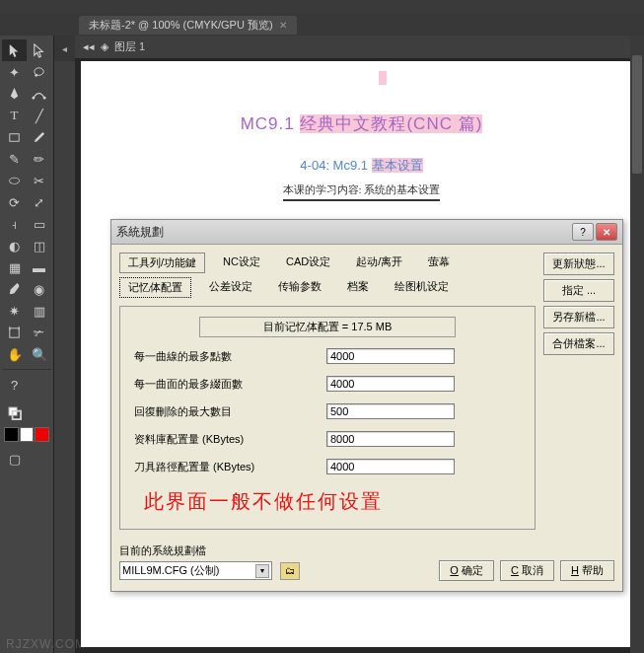 The image size is (644, 653). What do you see at coordinates (14, 246) in the screenshot?
I see `shape-builder-tool-icon: ◐` at bounding box center [14, 246].